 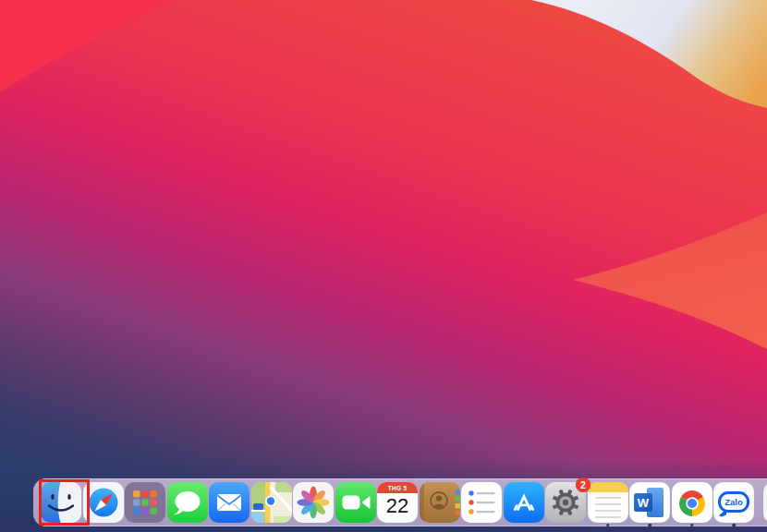 I want to click on highlight-box-finder, so click(x=65, y=502).